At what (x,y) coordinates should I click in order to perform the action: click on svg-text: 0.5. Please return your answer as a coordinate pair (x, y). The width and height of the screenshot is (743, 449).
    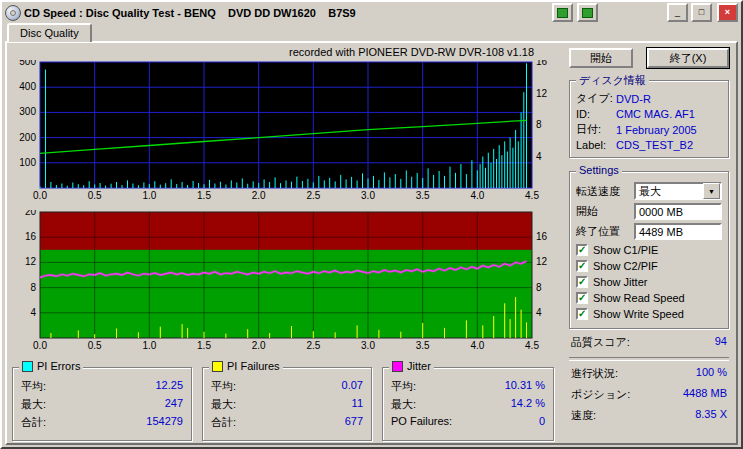
    Looking at the image, I should click on (95, 346).